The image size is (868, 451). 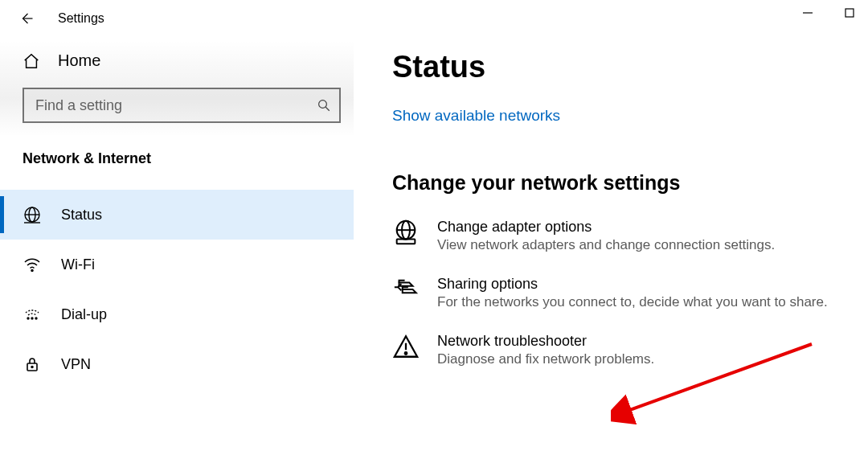 I want to click on adapter-icon, so click(x=406, y=232).